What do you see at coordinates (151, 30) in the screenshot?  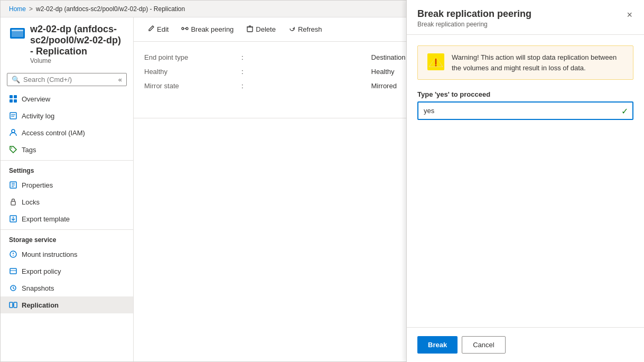 I see `edit-icon` at bounding box center [151, 30].